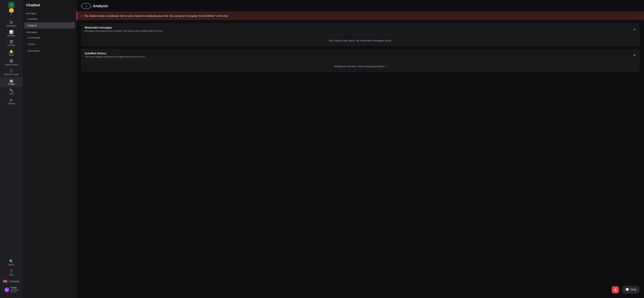 The height and width of the screenshot is (298, 644). I want to click on sidebar-item-search: 🔍 Search, so click(12, 263).